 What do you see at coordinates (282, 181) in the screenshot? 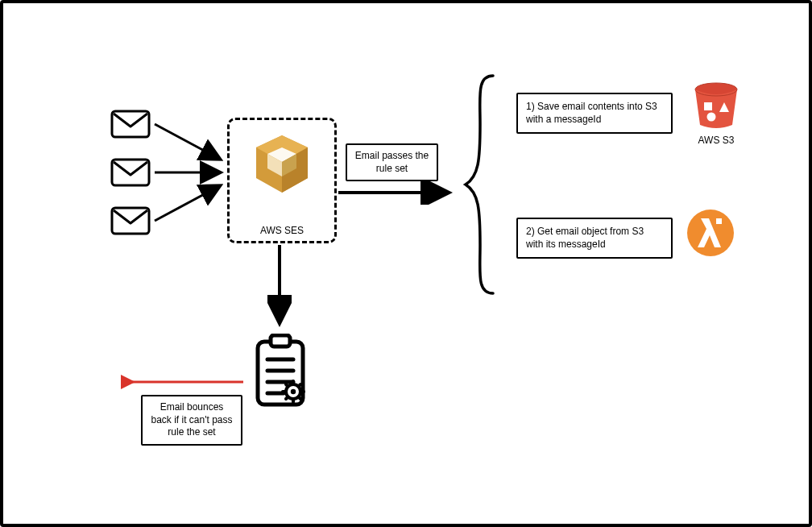
I see `aws-ses-node: AWS SES` at bounding box center [282, 181].